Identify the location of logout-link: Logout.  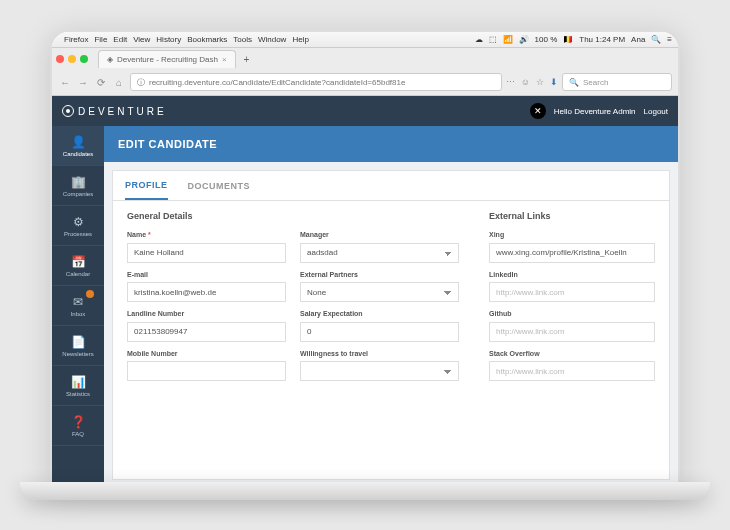
(656, 112).